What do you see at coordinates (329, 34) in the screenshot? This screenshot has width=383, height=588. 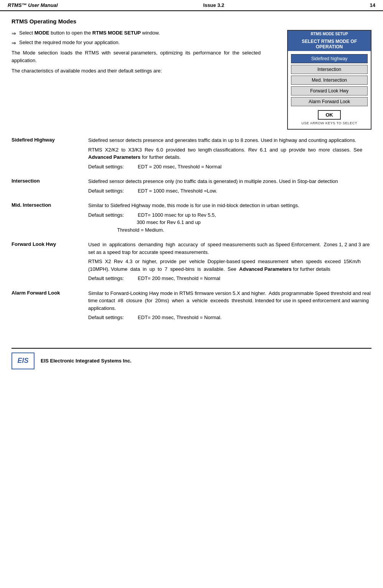 I see `widget-title: RTMS MODE SETUP` at bounding box center [329, 34].